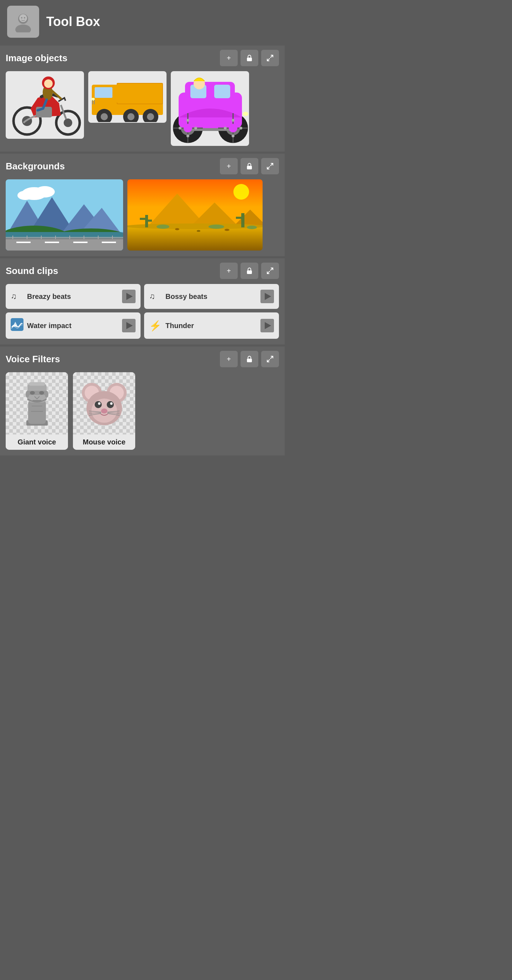 The height and width of the screenshot is (980, 512). What do you see at coordinates (270, 166) in the screenshot?
I see `expand-icon` at bounding box center [270, 166].